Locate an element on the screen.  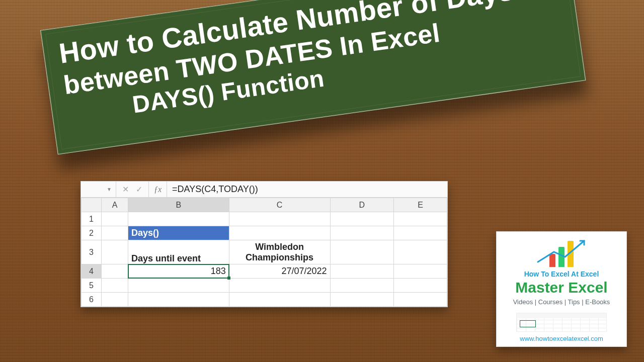
column-header-row: A B C D E is located at coordinates (265, 205).